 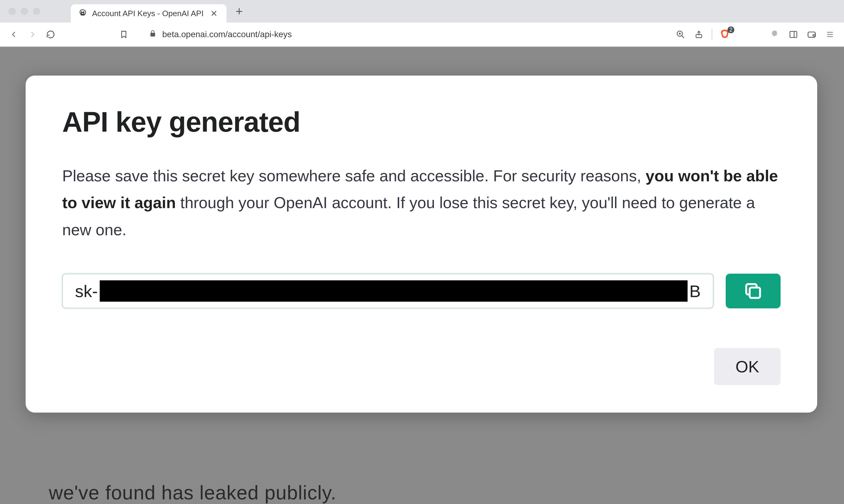 I want to click on api-key-suffix: B, so click(x=695, y=291).